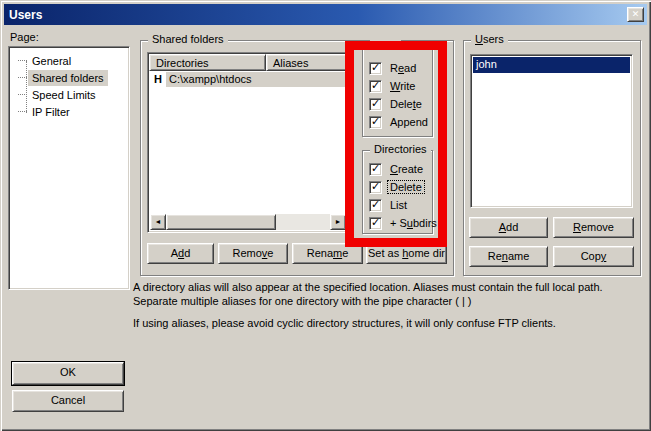 The width and height of the screenshot is (651, 431). I want to click on shared-folders-group-label: Shared folders, so click(188, 39).